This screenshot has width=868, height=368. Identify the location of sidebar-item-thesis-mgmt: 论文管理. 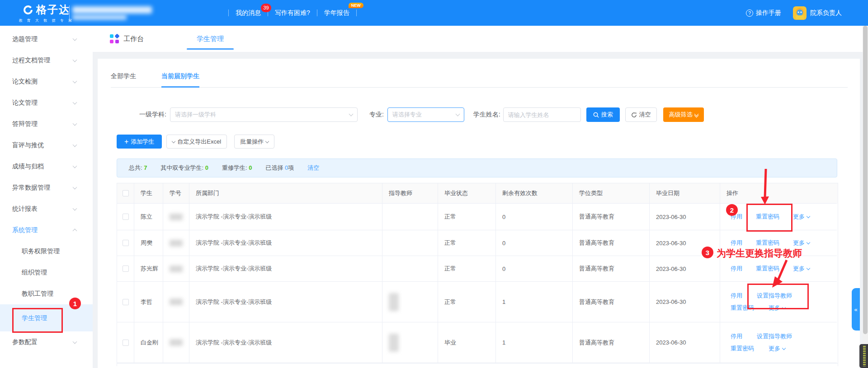
(46, 103).